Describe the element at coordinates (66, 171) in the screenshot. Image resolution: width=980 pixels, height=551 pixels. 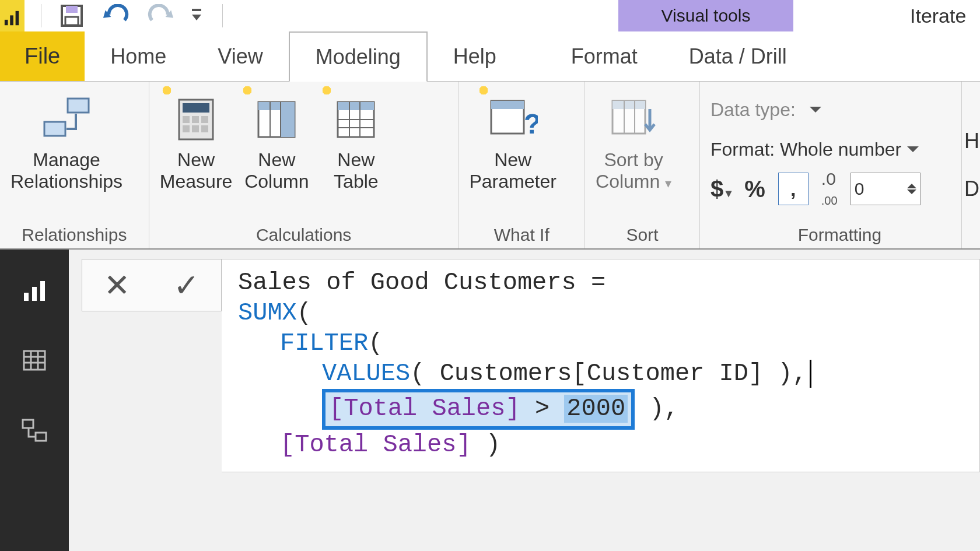
I see `manage-relationships-label: Manage Relationships` at that location.